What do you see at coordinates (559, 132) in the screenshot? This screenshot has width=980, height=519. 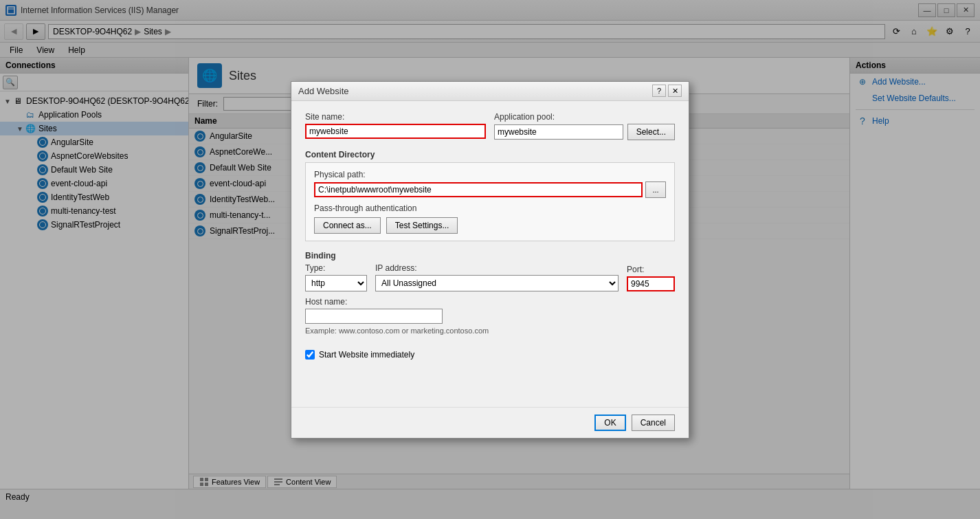 I see `app-pool-input` at bounding box center [559, 132].